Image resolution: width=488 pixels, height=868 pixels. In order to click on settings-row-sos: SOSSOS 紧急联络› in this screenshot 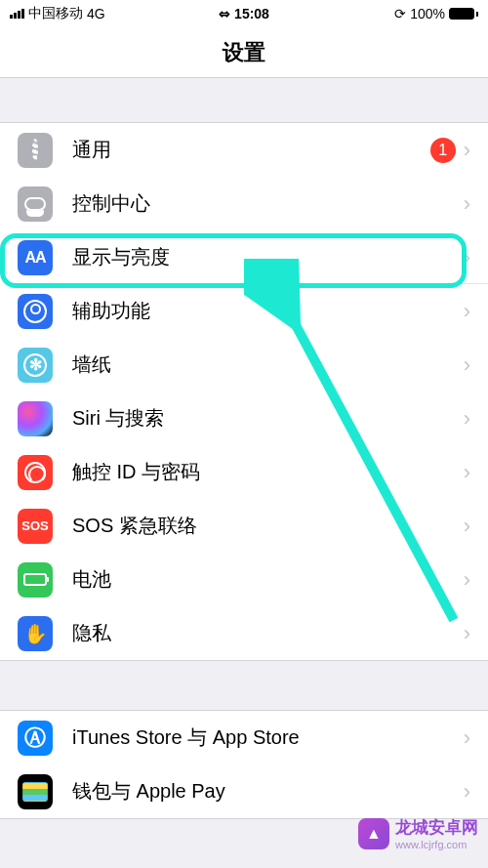, I will do `click(244, 525)`.